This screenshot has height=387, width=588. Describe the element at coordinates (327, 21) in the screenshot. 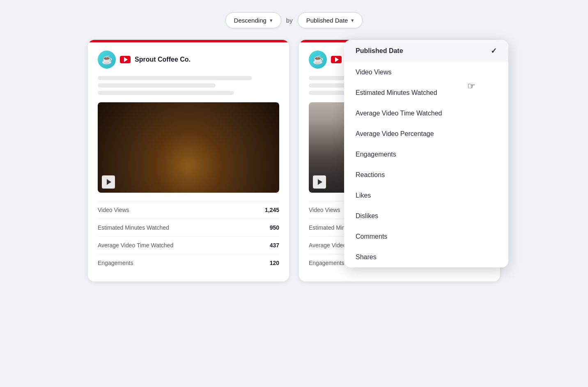

I see `sort-field-label: Published Date` at that location.